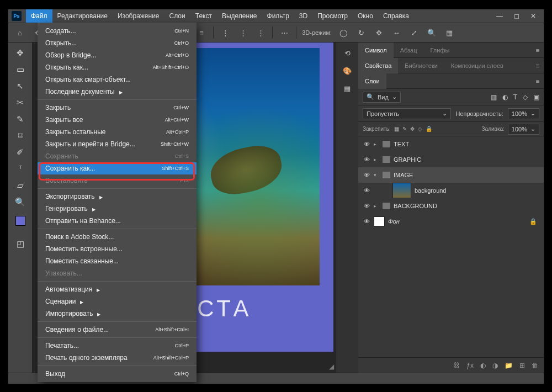 The height and width of the screenshot is (392, 552). I want to click on tab-libraries: Библиотеки, so click(421, 66).